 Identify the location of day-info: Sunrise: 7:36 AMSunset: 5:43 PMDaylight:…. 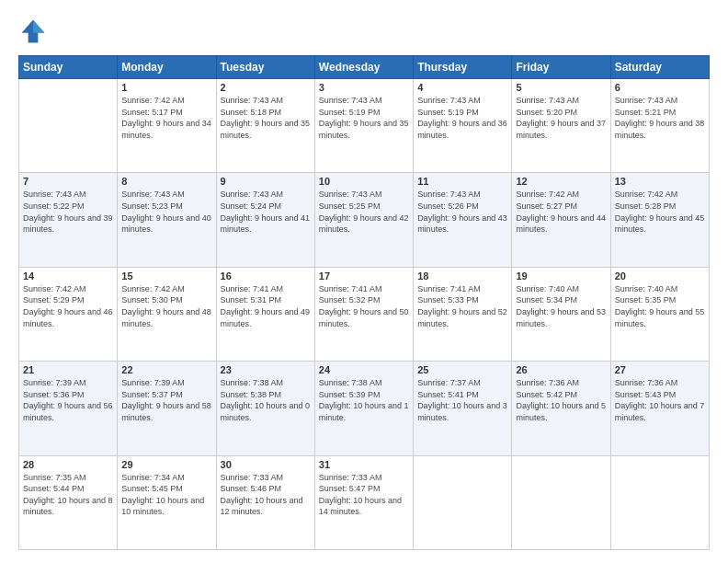
(660, 400).